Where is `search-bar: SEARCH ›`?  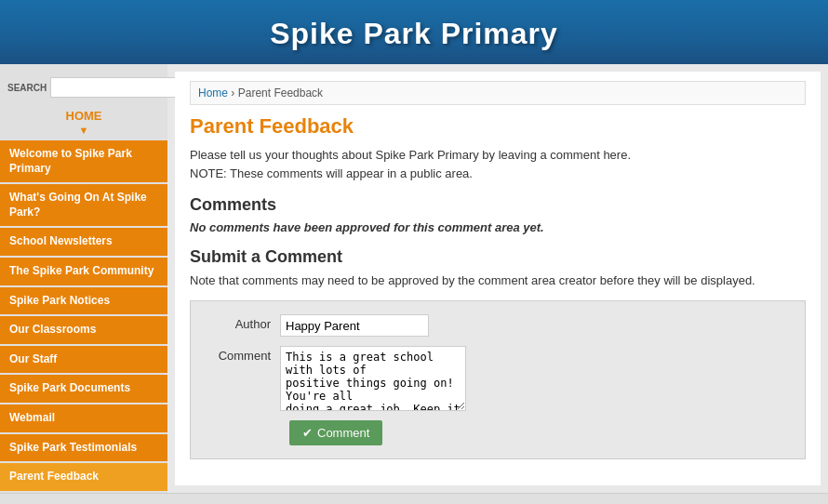
search-bar: SEARCH › is located at coordinates (84, 87).